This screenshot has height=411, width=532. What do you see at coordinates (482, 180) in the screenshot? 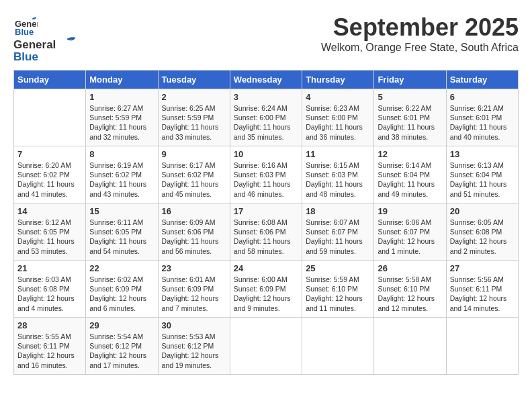
I see `day-info: Sunrise: 6:13 AM Sunset: 6:04 PM Dayligh…` at bounding box center [482, 180].